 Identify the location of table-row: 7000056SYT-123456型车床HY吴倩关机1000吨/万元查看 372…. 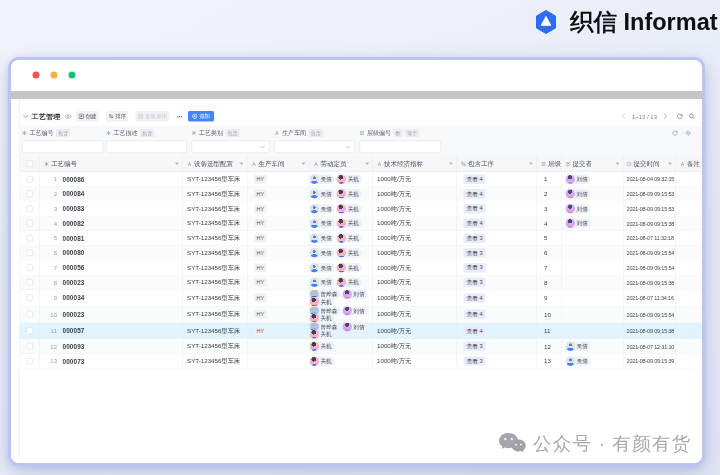
(362, 268).